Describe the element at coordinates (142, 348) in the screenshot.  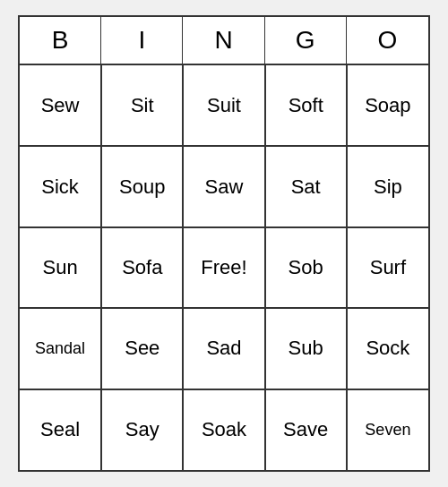
I see `grid-cell-16: See` at that location.